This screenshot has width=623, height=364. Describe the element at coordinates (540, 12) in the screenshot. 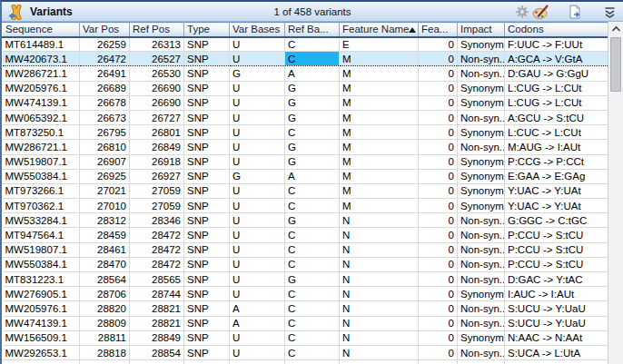

I see `palette-icon` at that location.